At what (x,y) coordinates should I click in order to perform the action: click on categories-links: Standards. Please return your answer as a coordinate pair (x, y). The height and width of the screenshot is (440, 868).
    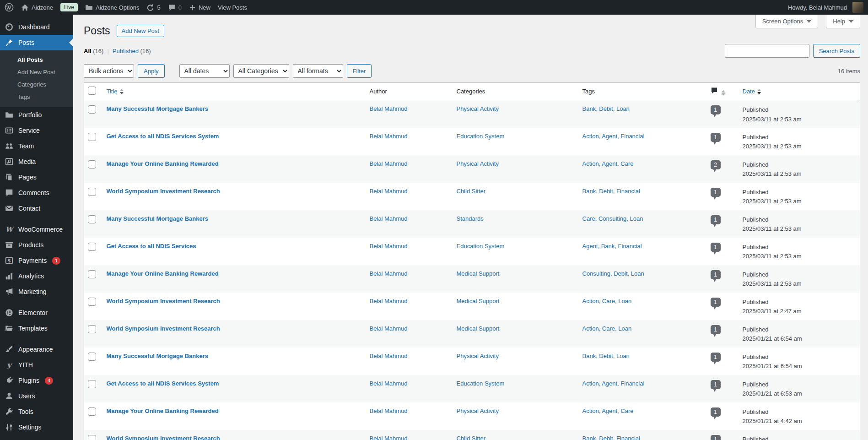
    Looking at the image, I should click on (470, 219).